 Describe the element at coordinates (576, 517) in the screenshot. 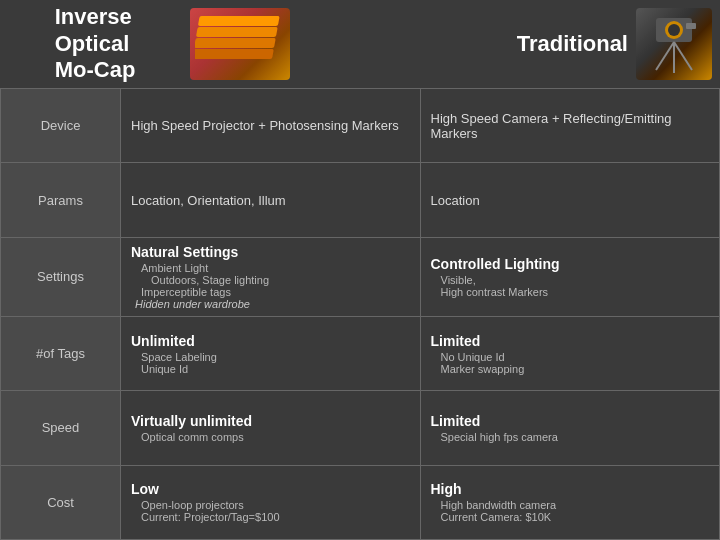

I see `traditional-cost-sub2: Current Camera: $10K` at that location.